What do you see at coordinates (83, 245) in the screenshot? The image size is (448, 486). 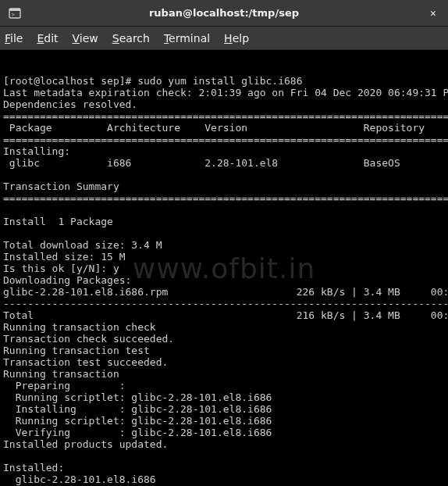 I see `output-line: Total download size: 3.4 M` at bounding box center [83, 245].